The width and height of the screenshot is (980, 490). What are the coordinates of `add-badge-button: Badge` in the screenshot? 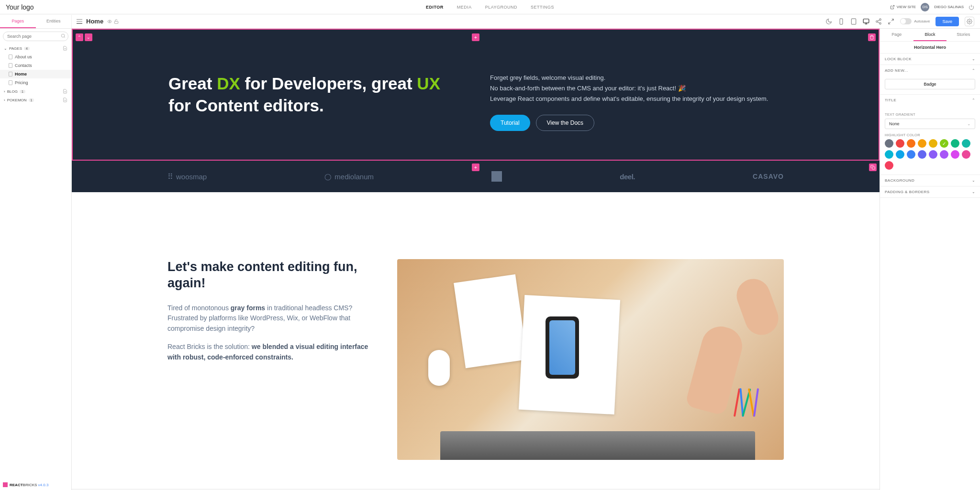 It's located at (930, 84).